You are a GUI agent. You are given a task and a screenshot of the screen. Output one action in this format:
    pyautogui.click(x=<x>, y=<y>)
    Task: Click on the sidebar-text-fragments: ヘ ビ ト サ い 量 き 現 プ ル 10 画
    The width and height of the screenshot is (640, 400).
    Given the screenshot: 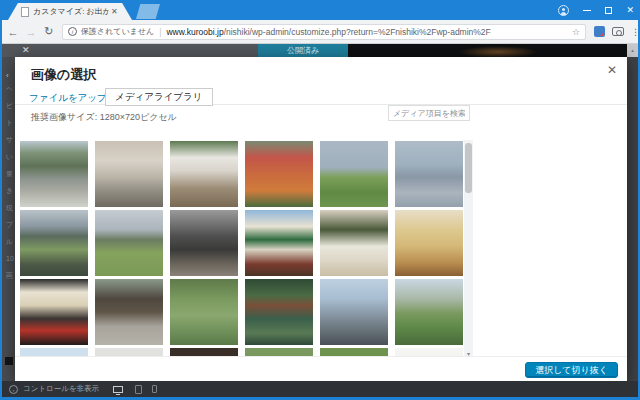 What is the action you would take?
    pyautogui.click(x=9, y=182)
    